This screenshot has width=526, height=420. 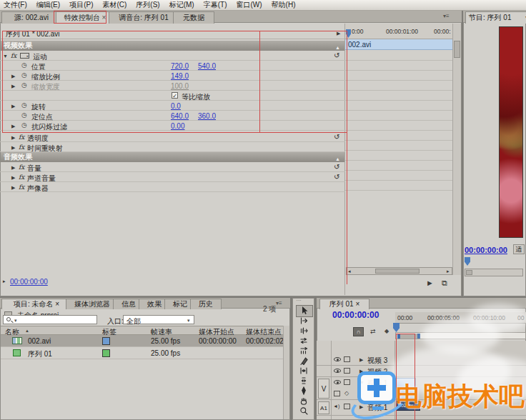 I want to click on row-media-start: 00:00:00:00, so click(x=217, y=341).